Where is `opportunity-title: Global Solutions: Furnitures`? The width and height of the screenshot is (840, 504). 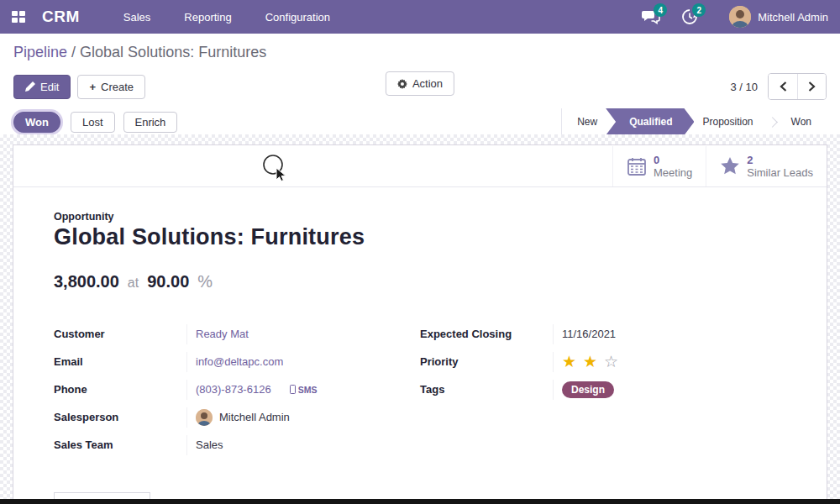
opportunity-title: Global Solutions: Furnitures is located at coordinates (420, 237).